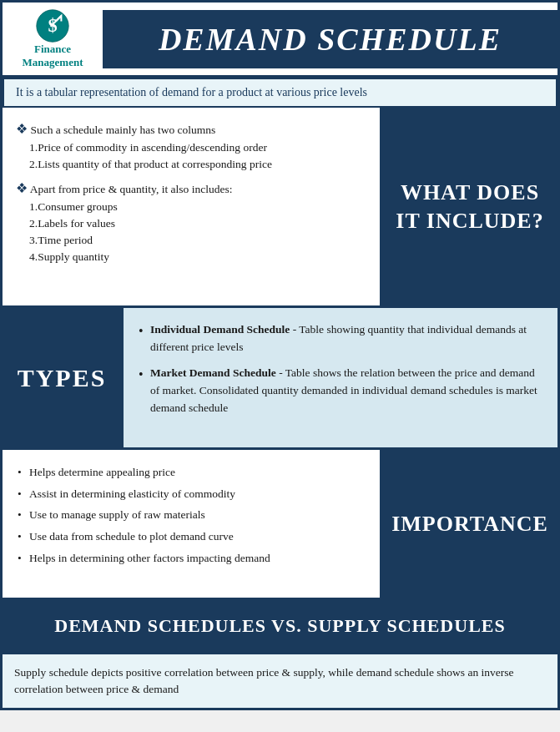 The width and height of the screenshot is (560, 732). What do you see at coordinates (198, 148) in the screenshot?
I see `what-sub-item-1: 1.Price of commodity in ascending/descen…` at bounding box center [198, 148].